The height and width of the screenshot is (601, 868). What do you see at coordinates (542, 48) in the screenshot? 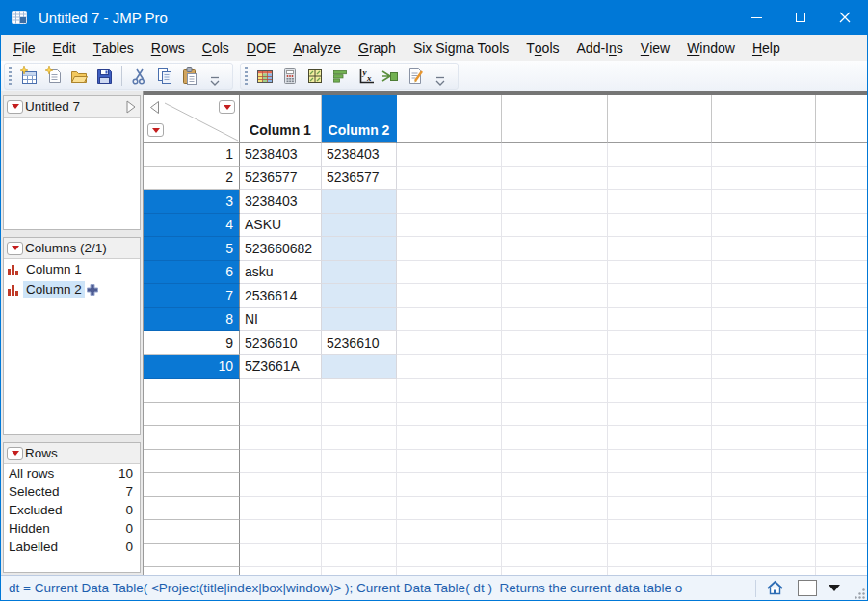
I see `menu-item-tools: Tools` at bounding box center [542, 48].